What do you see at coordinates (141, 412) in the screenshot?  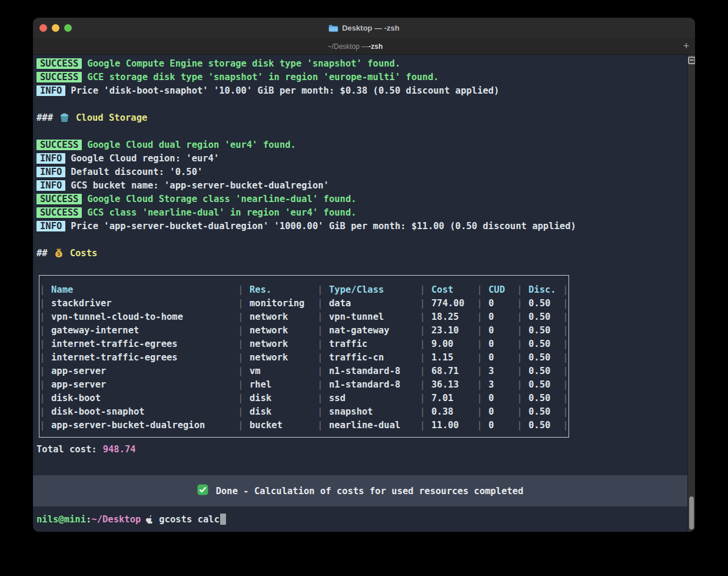 I see `cell-name: disk-boot-snaphot` at bounding box center [141, 412].